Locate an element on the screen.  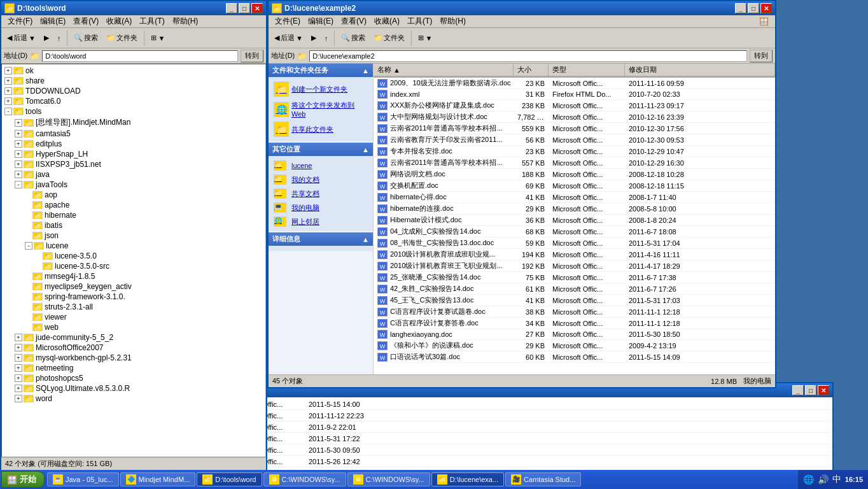
back-btn-right: ◀ 后退 ▼ is located at coordinates (289, 38).